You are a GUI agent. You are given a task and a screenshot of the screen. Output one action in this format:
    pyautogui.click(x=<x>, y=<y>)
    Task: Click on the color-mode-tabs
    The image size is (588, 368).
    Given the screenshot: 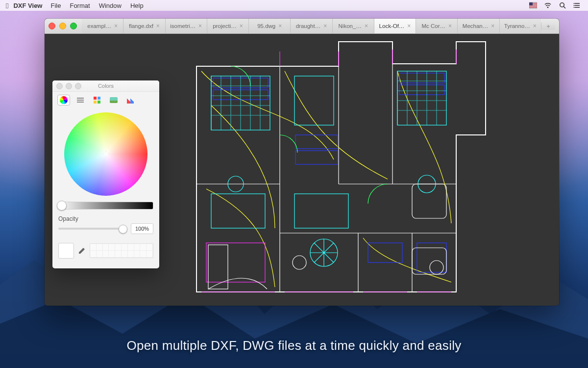 What is the action you would take?
    pyautogui.click(x=106, y=100)
    